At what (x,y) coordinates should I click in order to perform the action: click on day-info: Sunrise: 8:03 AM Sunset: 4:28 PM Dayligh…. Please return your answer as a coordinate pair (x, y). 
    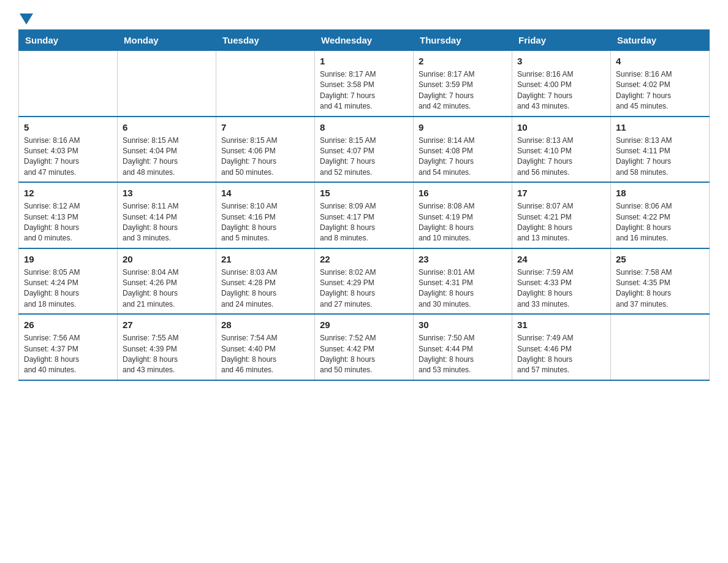
    Looking at the image, I should click on (265, 289).